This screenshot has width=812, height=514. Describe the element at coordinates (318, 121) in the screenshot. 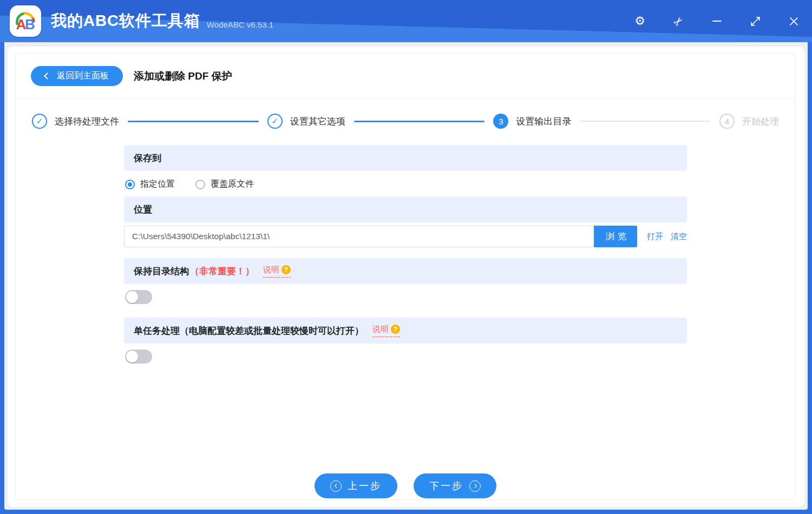

I see `step-2-label: 设置其它选项` at that location.